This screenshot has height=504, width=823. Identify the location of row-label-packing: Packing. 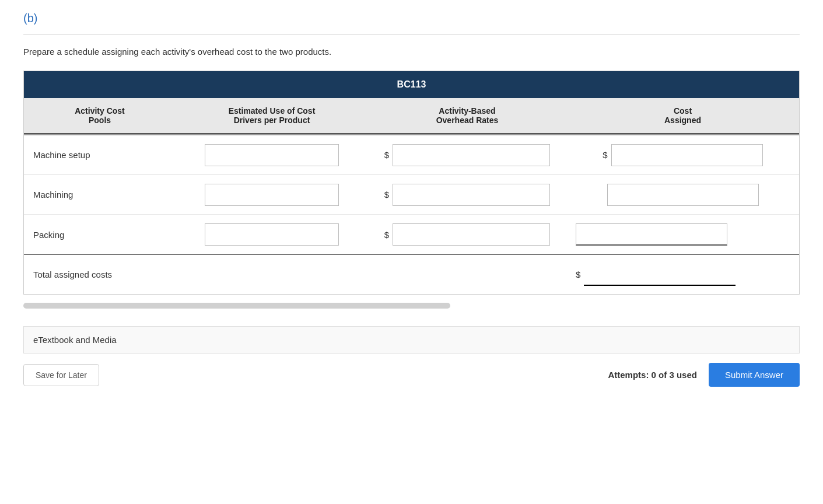
(100, 235).